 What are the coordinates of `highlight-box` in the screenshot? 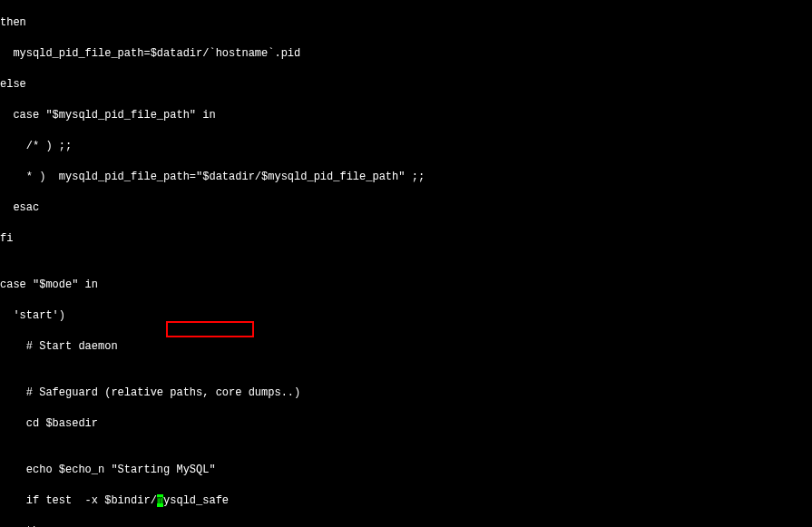 It's located at (210, 329).